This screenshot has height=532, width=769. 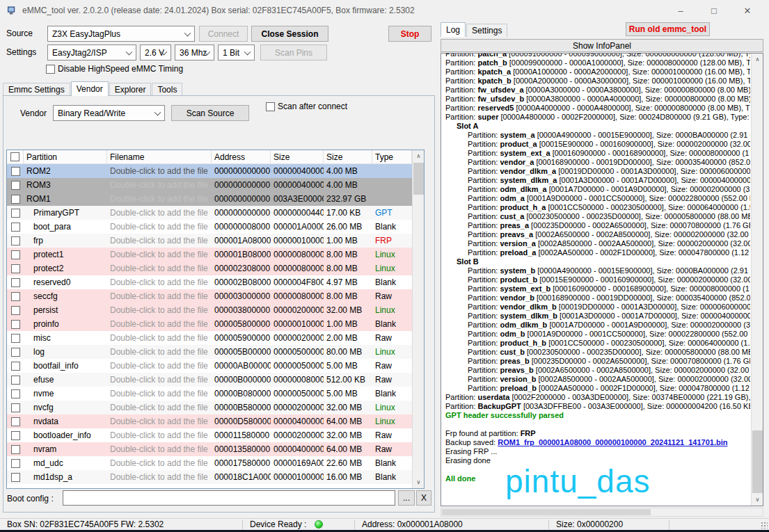 I want to click on minimize-button: –, so click(x=681, y=10).